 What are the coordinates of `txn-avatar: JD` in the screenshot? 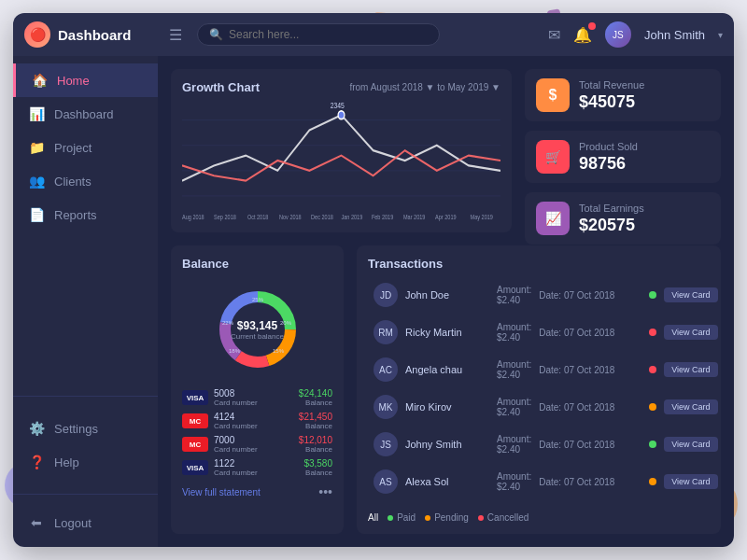 It's located at (386, 295).